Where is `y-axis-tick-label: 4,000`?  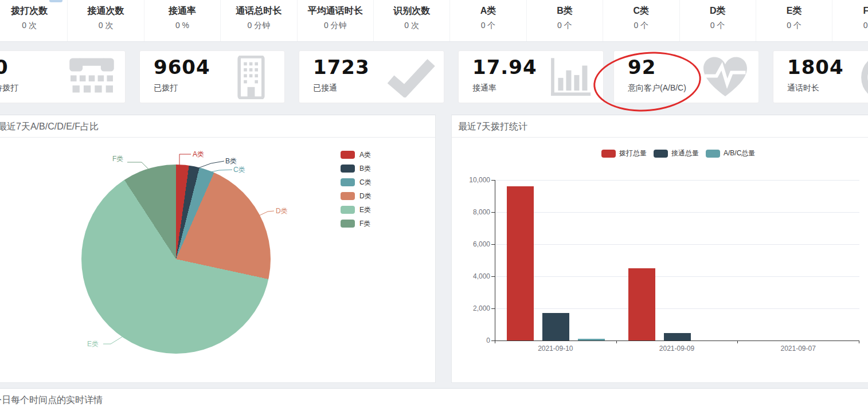
y-axis-tick-label: 4,000 is located at coordinates (472, 276).